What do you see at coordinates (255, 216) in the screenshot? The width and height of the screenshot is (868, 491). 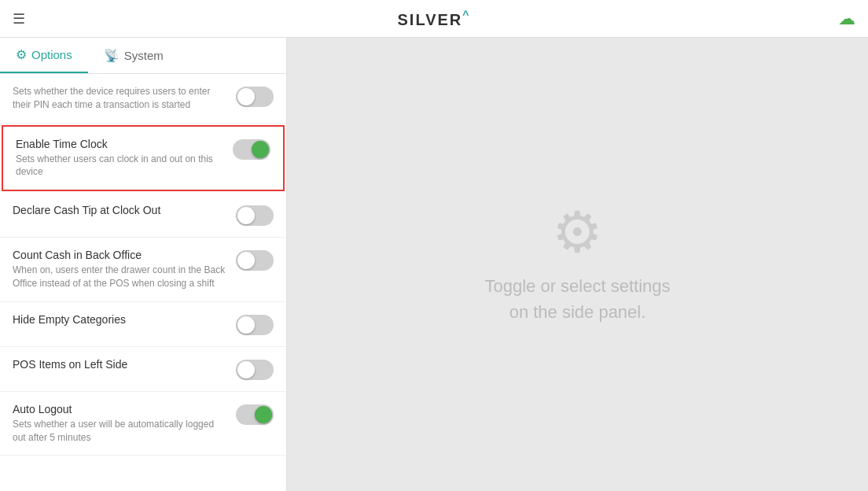 I see `declare-cash-tip-toggle-track` at bounding box center [255, 216].